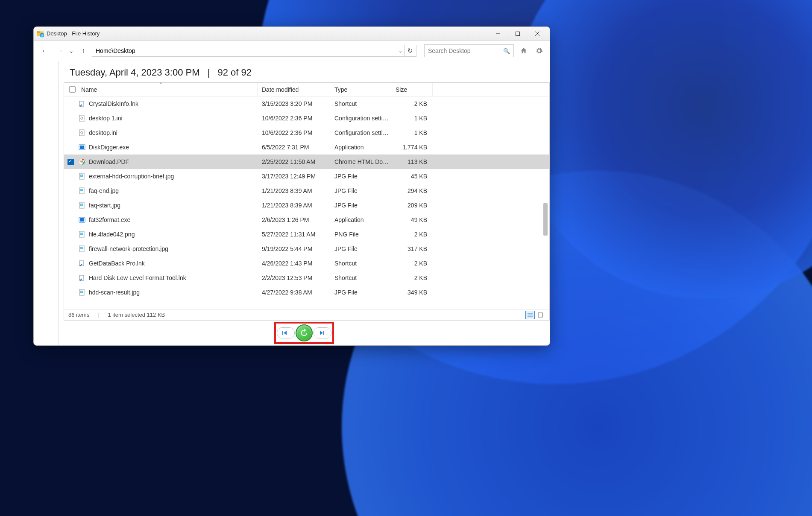 Image resolution: width=812 pixels, height=516 pixels. I want to click on file-size: 113 KB, so click(410, 162).